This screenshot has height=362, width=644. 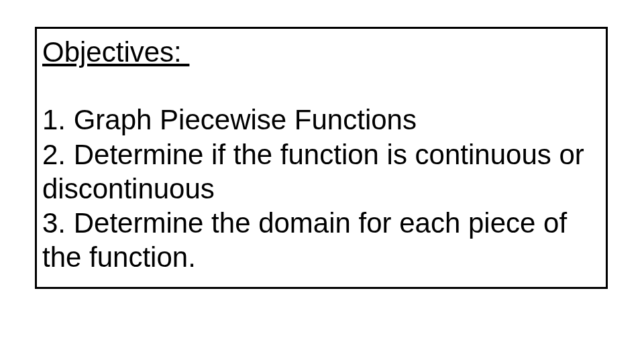 I want to click on list-item: 1. Graph Piecewise Functions, so click(x=321, y=119).